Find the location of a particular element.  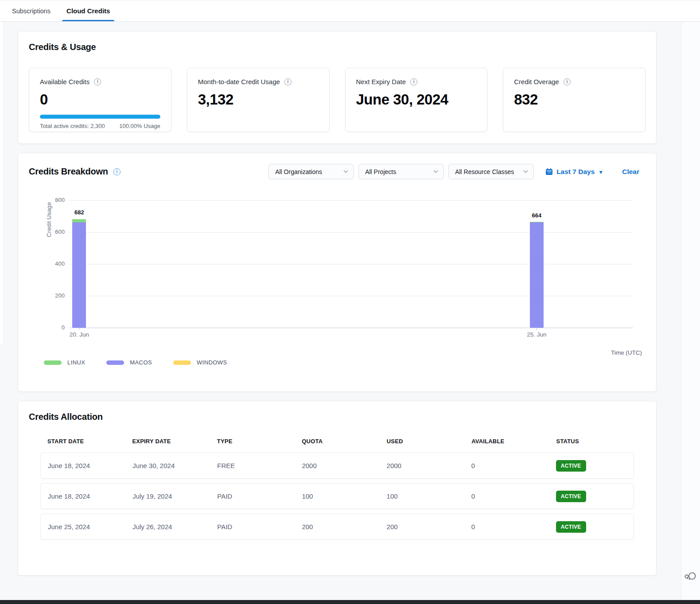

legend-item-macos: MACOS is located at coordinates (129, 362).